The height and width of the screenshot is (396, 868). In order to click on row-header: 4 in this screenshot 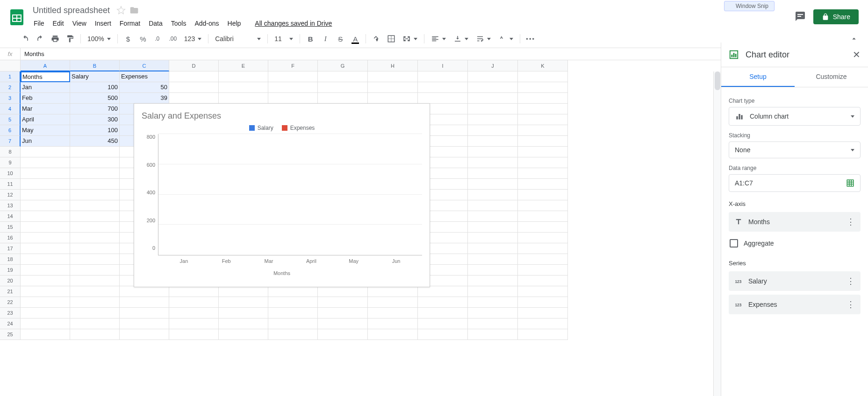, I will do `click(10, 109)`.